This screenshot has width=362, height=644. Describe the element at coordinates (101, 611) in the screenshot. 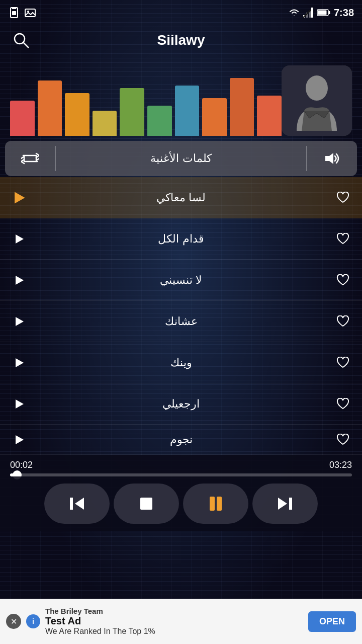

I see `ad-brand: The Briley Team` at that location.